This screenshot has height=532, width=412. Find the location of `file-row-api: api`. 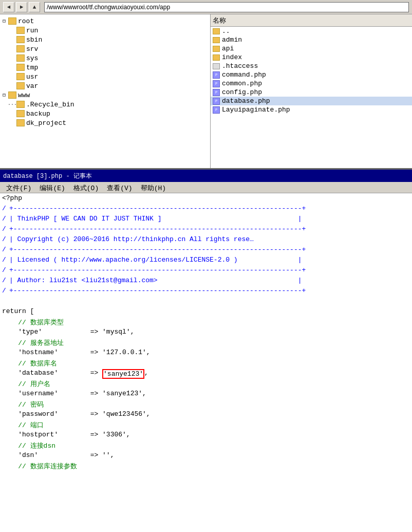

file-row-api: api is located at coordinates (311, 48).